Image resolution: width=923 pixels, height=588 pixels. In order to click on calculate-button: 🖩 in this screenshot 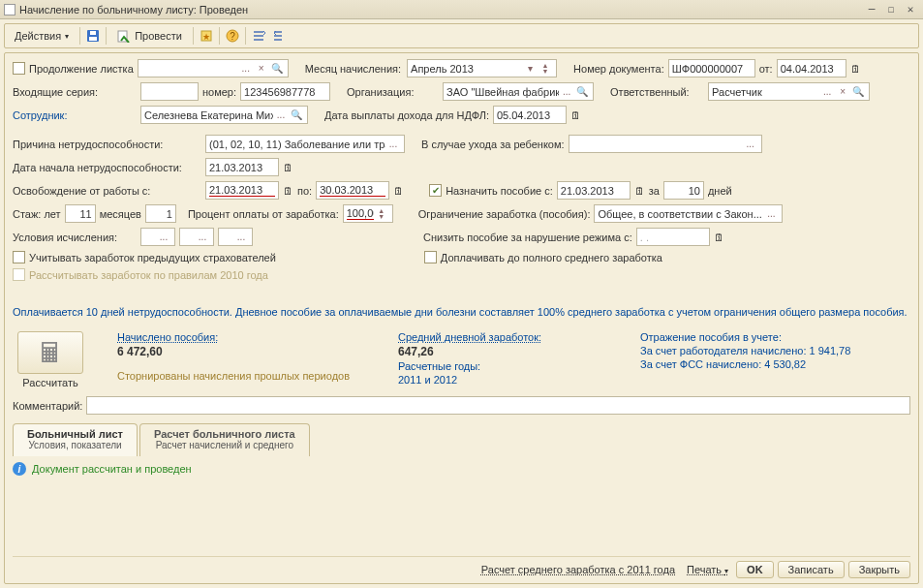, I will do `click(50, 353)`.